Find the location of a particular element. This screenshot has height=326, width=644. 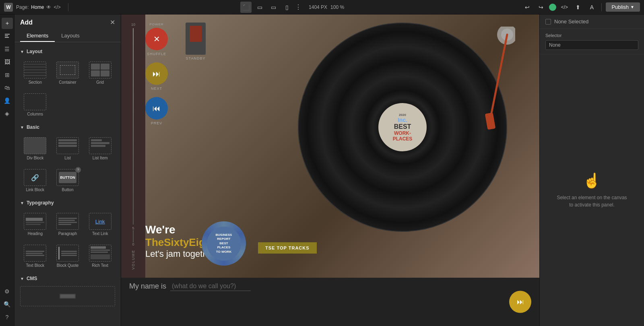

prev-btn: ⏮ is located at coordinates (157, 108).